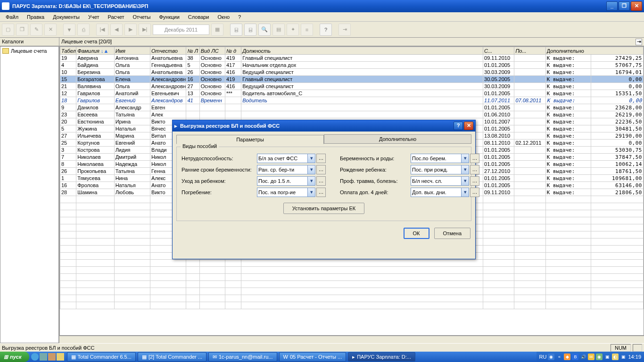 The image size is (644, 362). Describe the element at coordinates (250, 30) in the screenshot. I see `tb-calc2-icon: ⌸` at that location.